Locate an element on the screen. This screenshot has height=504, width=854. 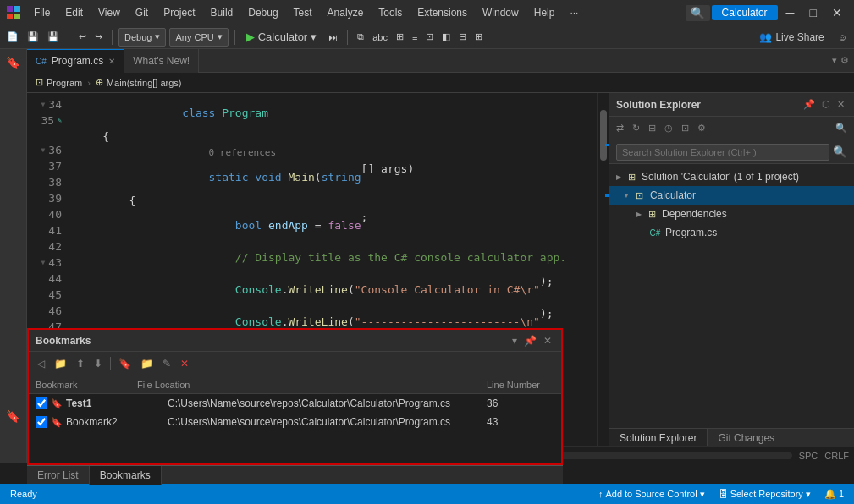
se-search-toggle-btn: 🔍 is located at coordinates (841, 129).